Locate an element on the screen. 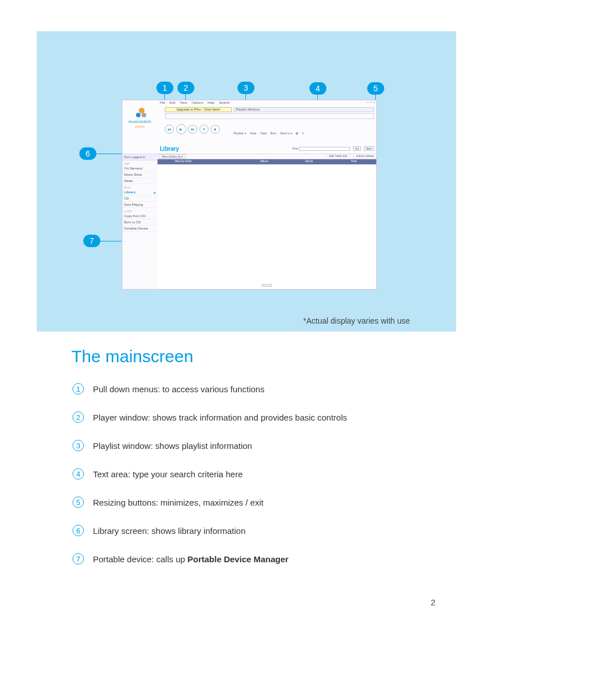  col-artist: View by Artist is located at coordinates (199, 162).